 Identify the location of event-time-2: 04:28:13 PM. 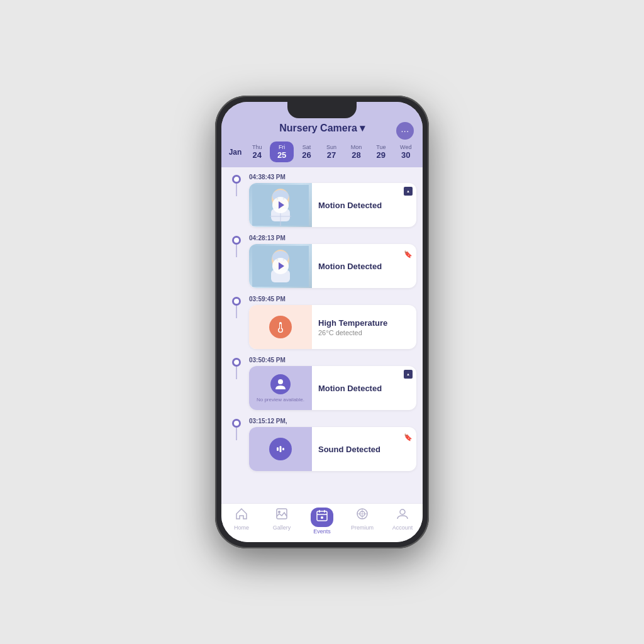
(333, 238).